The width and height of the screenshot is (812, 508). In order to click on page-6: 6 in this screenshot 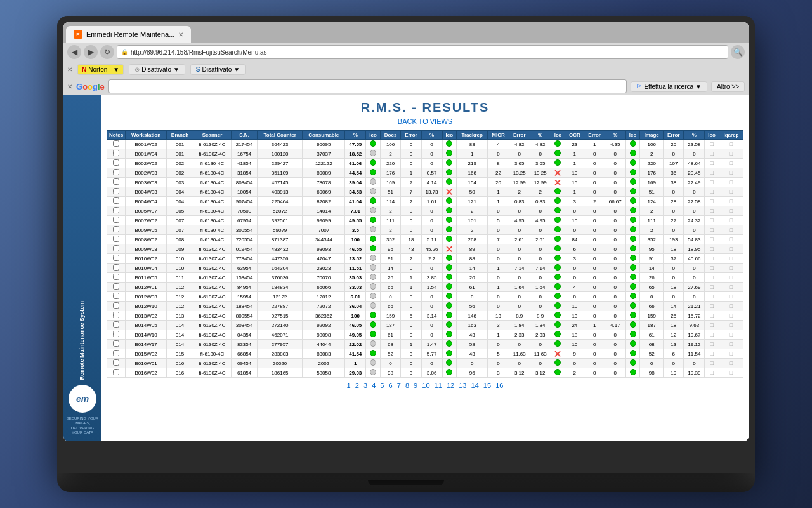, I will do `click(391, 385)`.